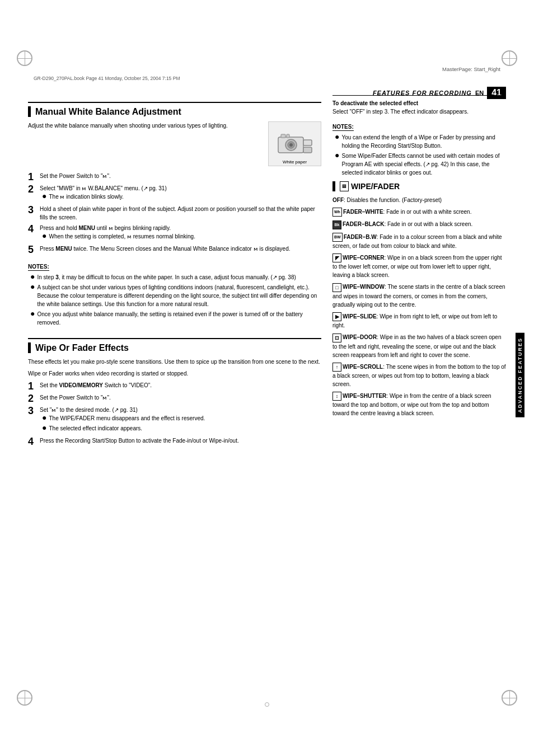 The image size is (534, 756). Describe the element at coordinates (176, 295) in the screenshot. I see `note-2: ● A subject can be shot under various ty…` at that location.